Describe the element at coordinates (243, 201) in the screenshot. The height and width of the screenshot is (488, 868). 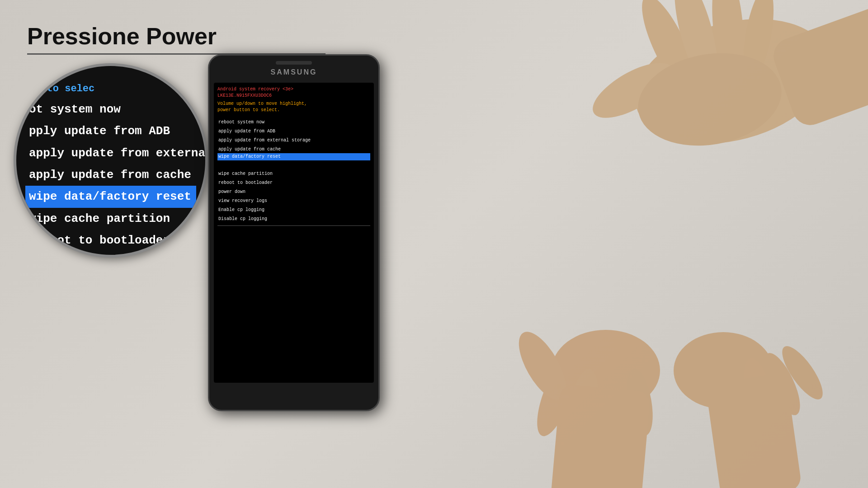
I see `screen-item-recovery-logs: view recovery logs` at that location.